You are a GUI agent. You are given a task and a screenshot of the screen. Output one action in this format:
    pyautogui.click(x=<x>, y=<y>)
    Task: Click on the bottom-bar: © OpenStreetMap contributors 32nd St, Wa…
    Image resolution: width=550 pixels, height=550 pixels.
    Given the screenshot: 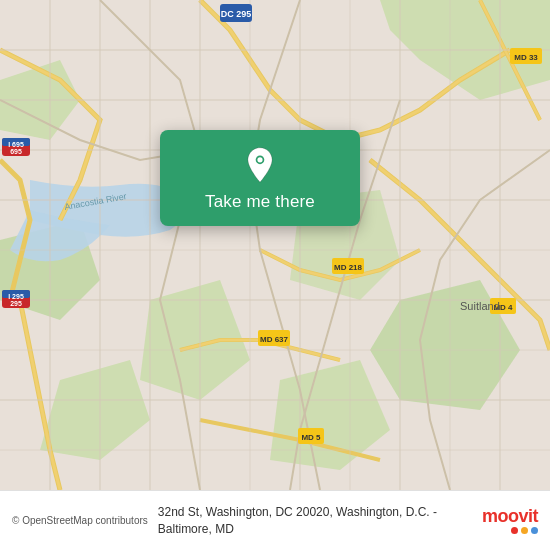 What is the action you would take?
    pyautogui.click(x=275, y=520)
    